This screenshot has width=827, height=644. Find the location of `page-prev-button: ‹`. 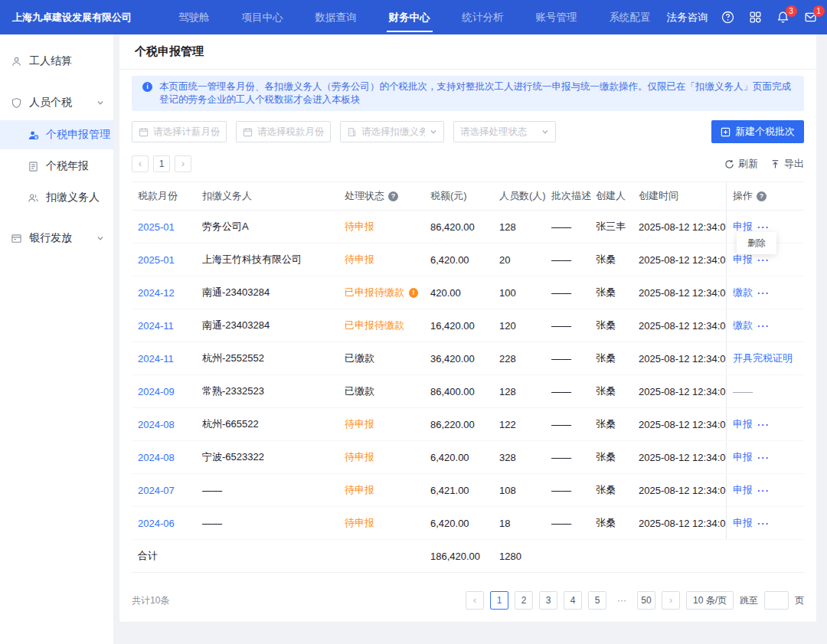

page-prev-button: ‹ is located at coordinates (475, 600).